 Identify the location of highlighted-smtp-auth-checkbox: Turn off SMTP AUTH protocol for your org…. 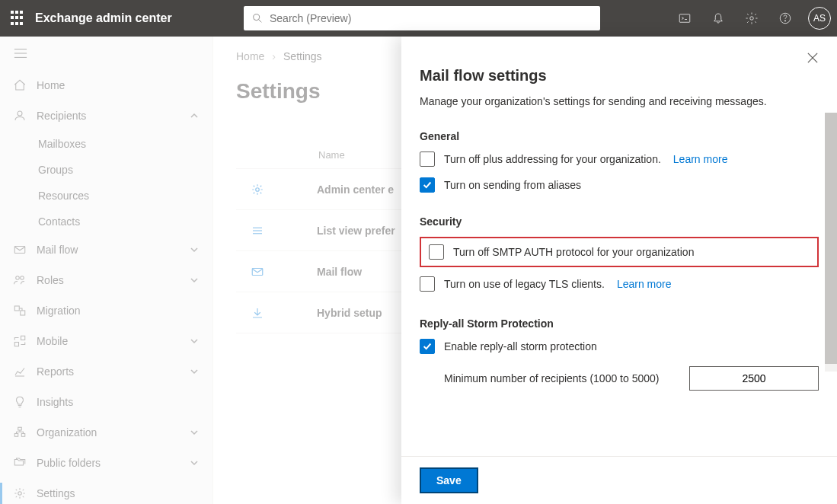
(619, 252).